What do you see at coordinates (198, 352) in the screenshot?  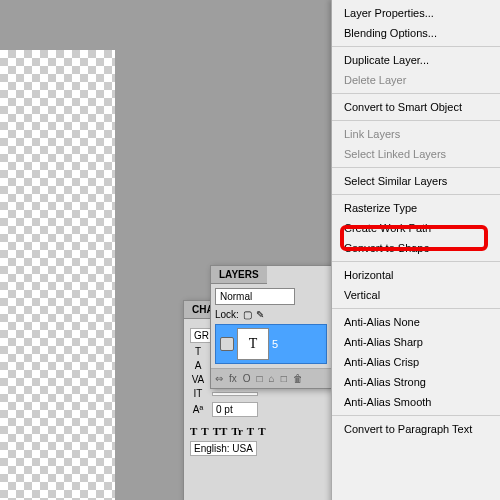 I see `type-size-icon: T` at bounding box center [198, 352].